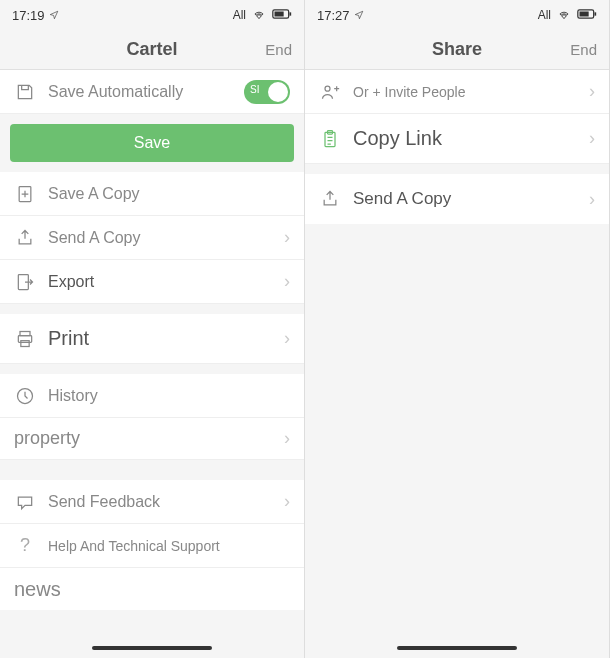  I want to click on print-row: Print ›, so click(152, 339).